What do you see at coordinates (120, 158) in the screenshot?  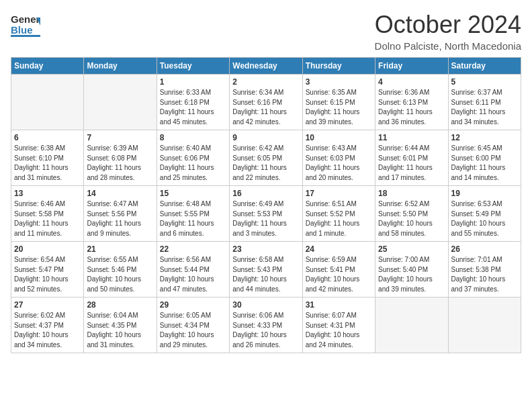 I see `day-cell: 7Sunrise: 6:39 AM Sunset: 6:08 PM Daylig…` at bounding box center [120, 158].